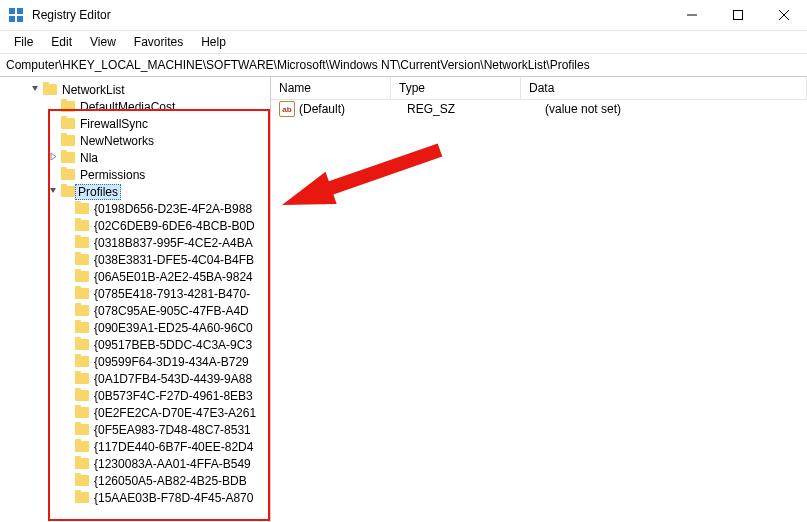 The width and height of the screenshot is (807, 522). Describe the element at coordinates (159, 158) in the screenshot. I see `tree-item: Nla` at that location.